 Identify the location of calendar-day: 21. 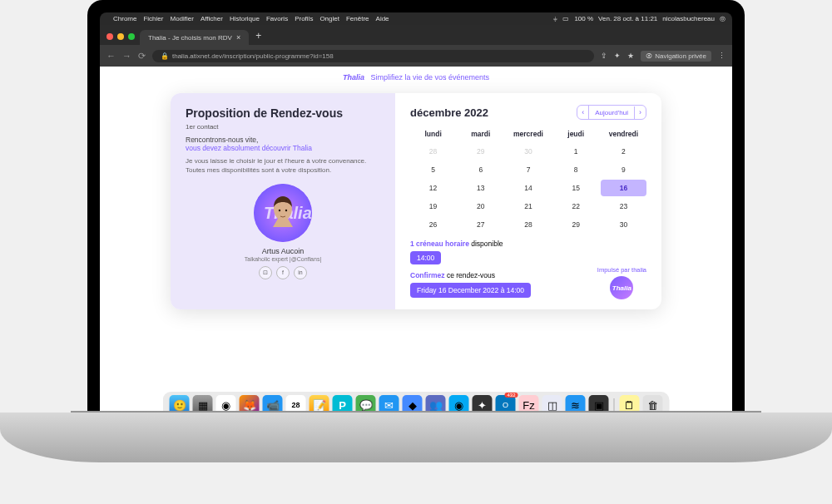
(527, 206).